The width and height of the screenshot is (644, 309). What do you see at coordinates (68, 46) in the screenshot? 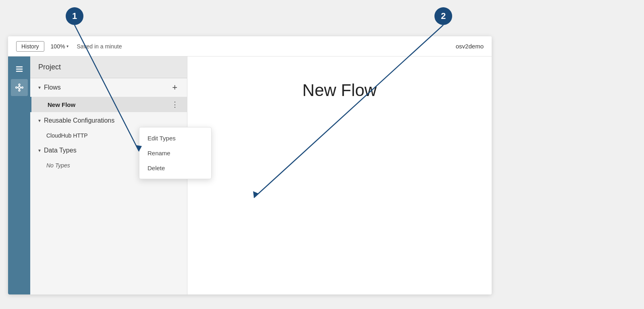
I see `zoom-chevron-icon: ▾` at bounding box center [68, 46].